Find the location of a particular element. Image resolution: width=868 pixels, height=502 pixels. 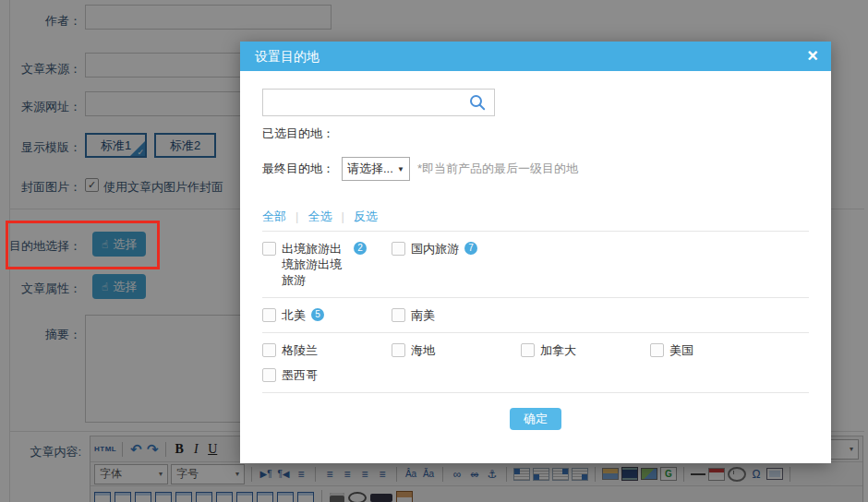

destination-count-badge: 7 is located at coordinates (471, 248).